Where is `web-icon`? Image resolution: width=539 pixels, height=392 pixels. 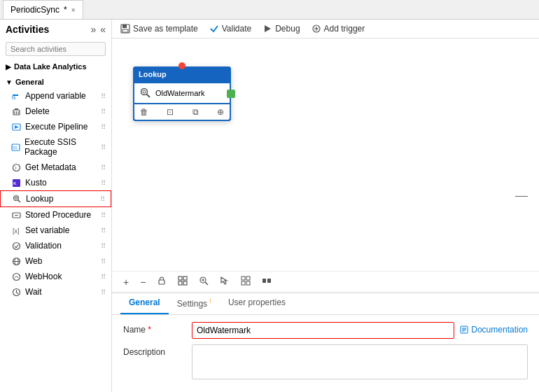 web-icon is located at coordinates (16, 261).